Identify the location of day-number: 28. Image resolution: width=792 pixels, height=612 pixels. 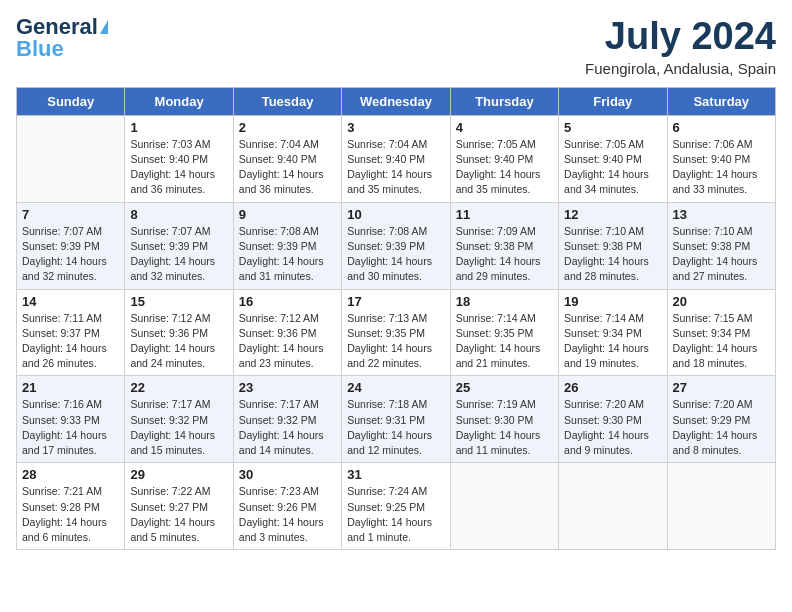
(70, 474).